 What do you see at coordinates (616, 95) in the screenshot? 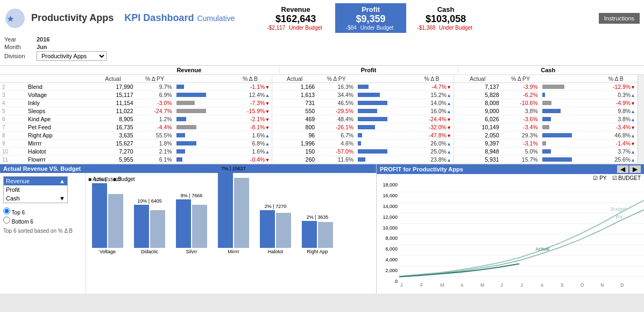
I see `cash-b: 0.3%▲` at bounding box center [616, 95].